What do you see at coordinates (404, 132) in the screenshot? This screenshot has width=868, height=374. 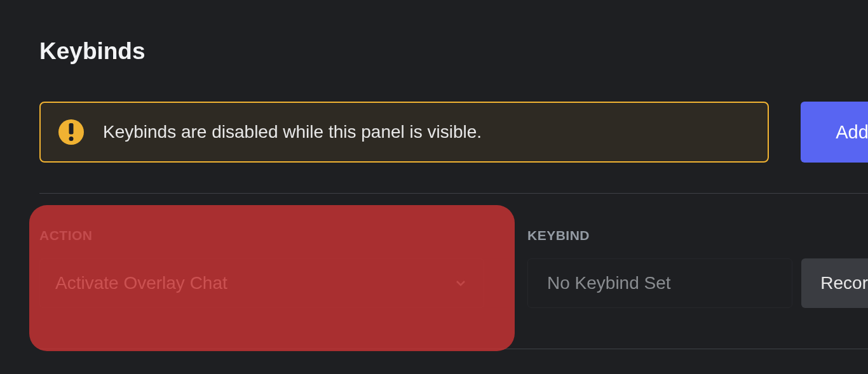 I see `warning-banner: Keybinds are disabled while this panel i…` at bounding box center [404, 132].